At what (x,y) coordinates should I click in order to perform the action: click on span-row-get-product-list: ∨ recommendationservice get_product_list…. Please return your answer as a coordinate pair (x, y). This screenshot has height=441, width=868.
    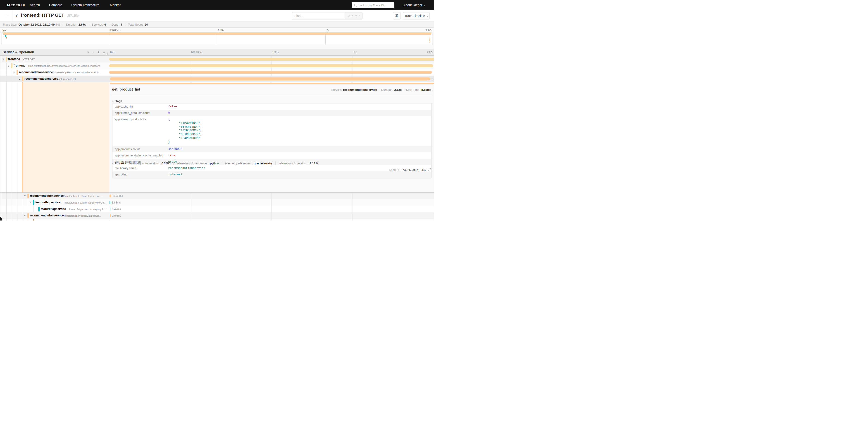
    Looking at the image, I should click on (217, 79).